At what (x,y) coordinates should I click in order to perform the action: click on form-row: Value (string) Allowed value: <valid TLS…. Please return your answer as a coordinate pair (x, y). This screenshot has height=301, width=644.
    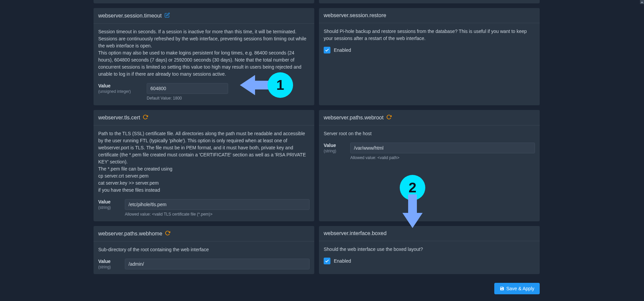
    Looking at the image, I should click on (204, 208).